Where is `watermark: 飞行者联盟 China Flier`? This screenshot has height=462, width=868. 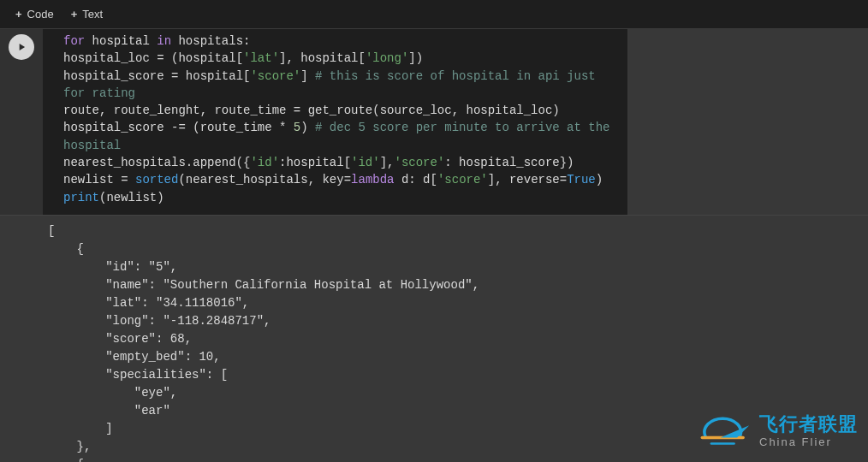 watermark: 飞行者联盟 China Flier is located at coordinates (777, 429).